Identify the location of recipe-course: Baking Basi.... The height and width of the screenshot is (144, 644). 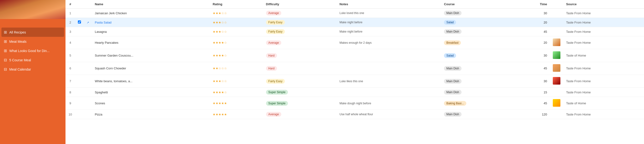
(478, 103).